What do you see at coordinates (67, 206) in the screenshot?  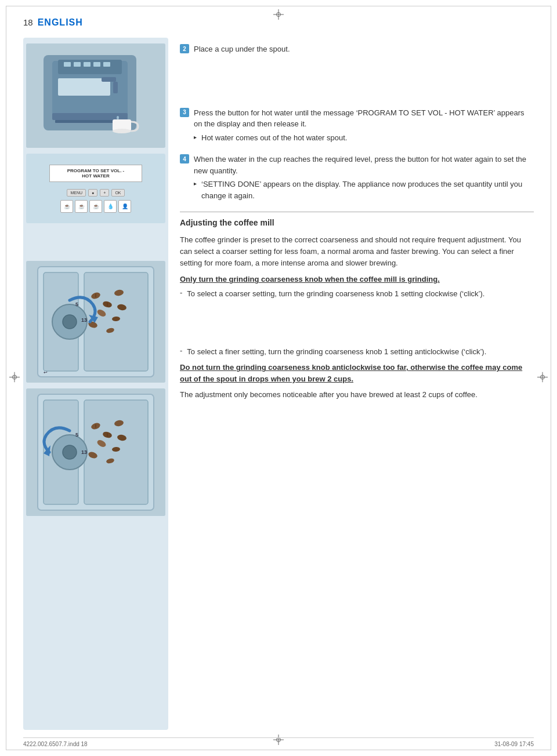 I see `icon-steam: ☕` at bounding box center [67, 206].